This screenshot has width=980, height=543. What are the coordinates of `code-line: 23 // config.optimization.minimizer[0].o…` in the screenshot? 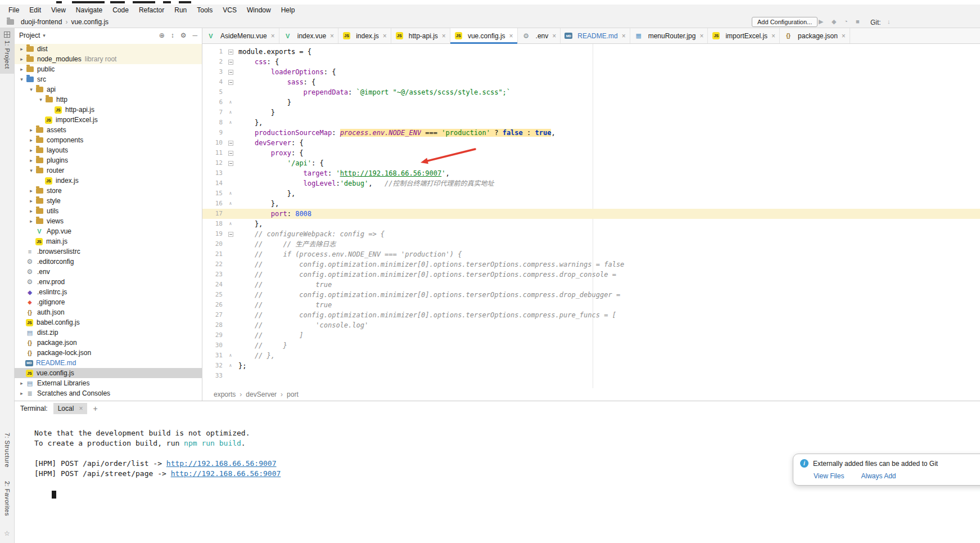 It's located at (591, 275).